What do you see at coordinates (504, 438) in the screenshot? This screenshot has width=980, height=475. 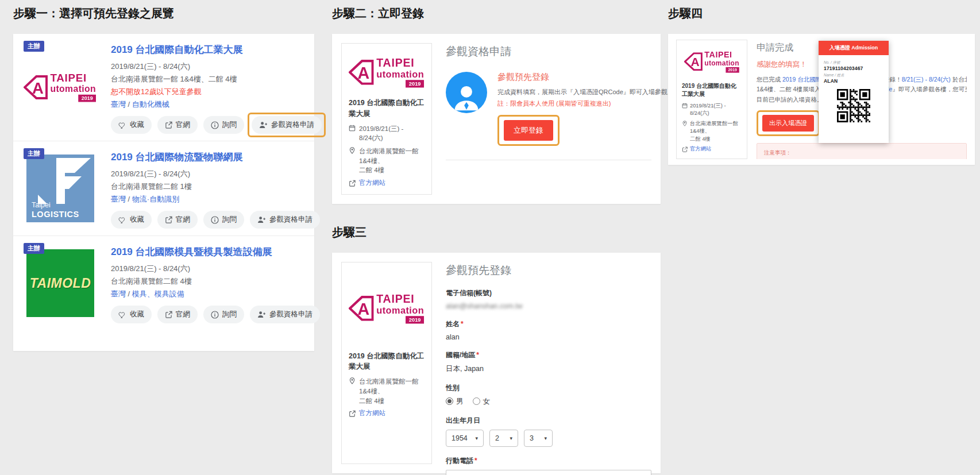 I see `birth-month-select: 2▾` at bounding box center [504, 438].